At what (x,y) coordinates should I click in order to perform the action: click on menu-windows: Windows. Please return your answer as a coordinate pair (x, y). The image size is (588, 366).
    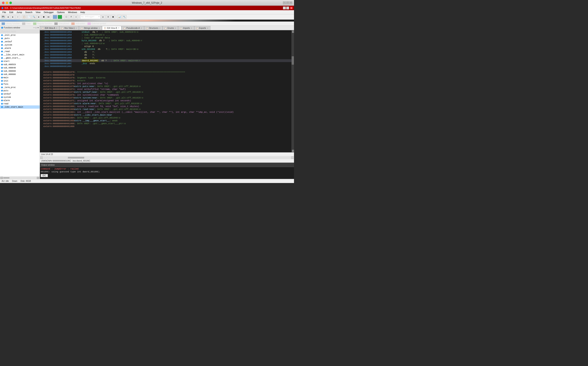
    Looking at the image, I should click on (72, 12).